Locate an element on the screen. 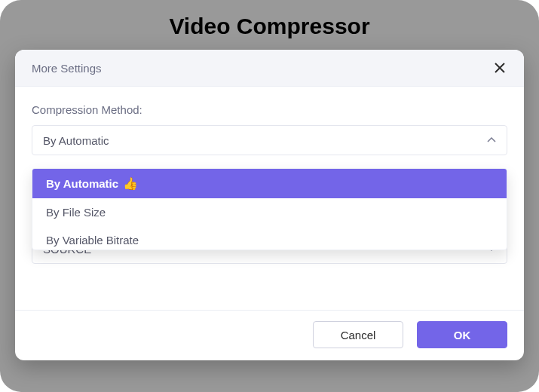 This screenshot has width=539, height=392. cancel-button: Cancel is located at coordinates (358, 335).